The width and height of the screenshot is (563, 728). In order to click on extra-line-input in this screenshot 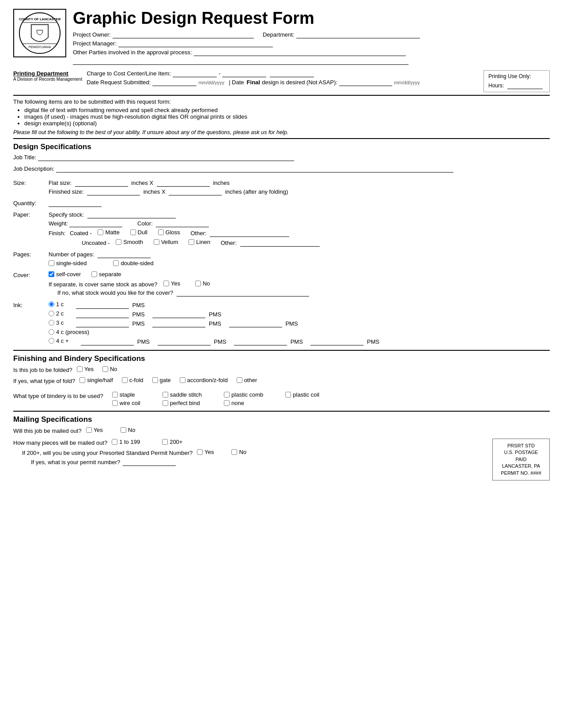, I will do `click(241, 61)`.